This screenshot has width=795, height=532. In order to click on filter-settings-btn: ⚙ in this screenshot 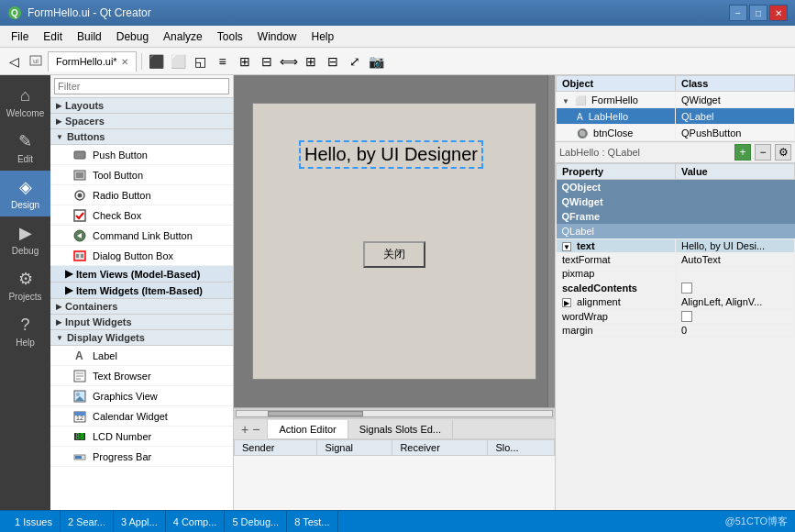, I will do `click(783, 152)`.